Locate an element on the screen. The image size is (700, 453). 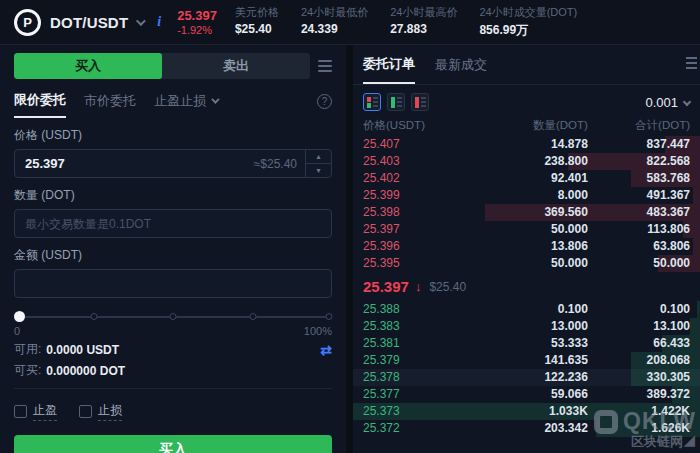
orderbook-bid-row: 25.378122.236330.305 is located at coordinates (526, 378).